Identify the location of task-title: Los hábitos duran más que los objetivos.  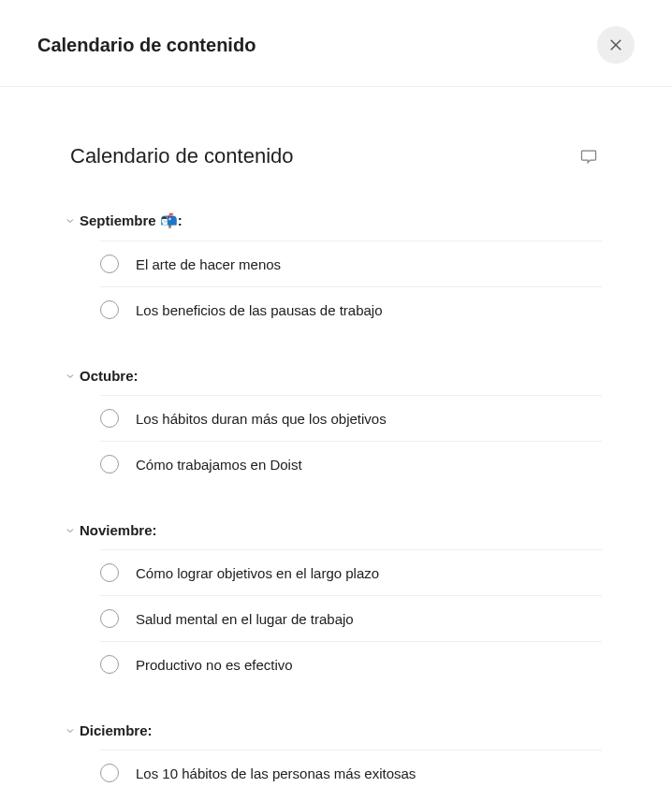
(261, 419).